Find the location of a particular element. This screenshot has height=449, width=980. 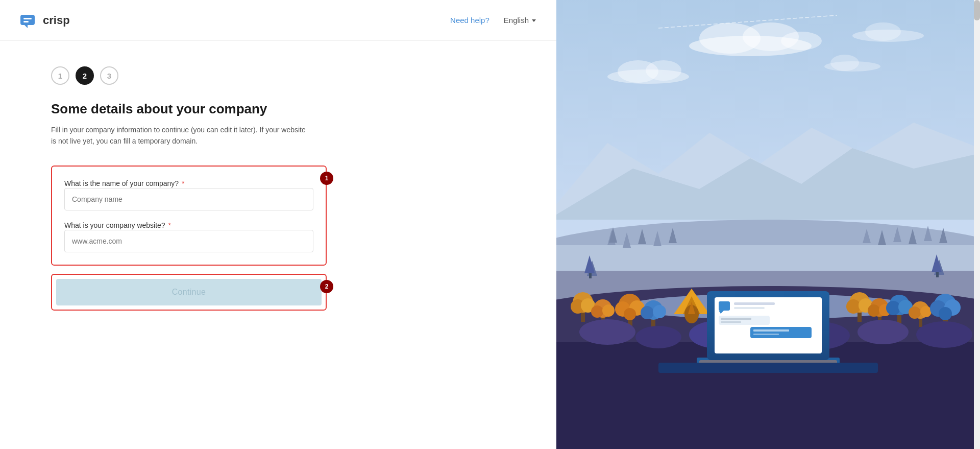

crisp-logo-icon is located at coordinates (30, 20).